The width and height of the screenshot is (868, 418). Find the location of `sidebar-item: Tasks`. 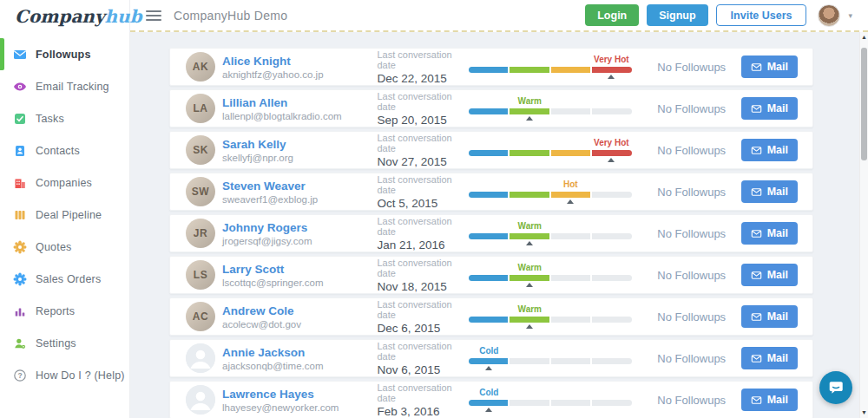

sidebar-item: Tasks is located at coordinates (64, 118).